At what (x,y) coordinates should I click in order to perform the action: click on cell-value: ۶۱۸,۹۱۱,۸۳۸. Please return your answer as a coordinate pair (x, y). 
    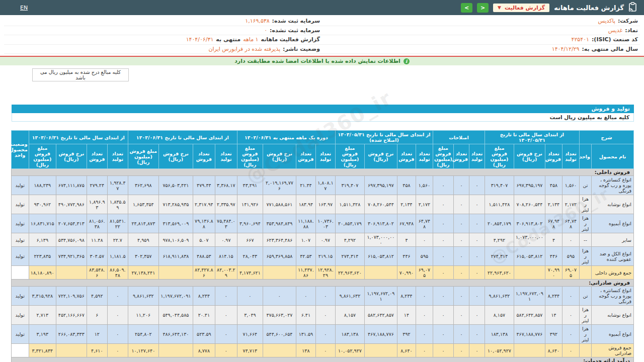
    Looking at the image, I should click on (176, 256).